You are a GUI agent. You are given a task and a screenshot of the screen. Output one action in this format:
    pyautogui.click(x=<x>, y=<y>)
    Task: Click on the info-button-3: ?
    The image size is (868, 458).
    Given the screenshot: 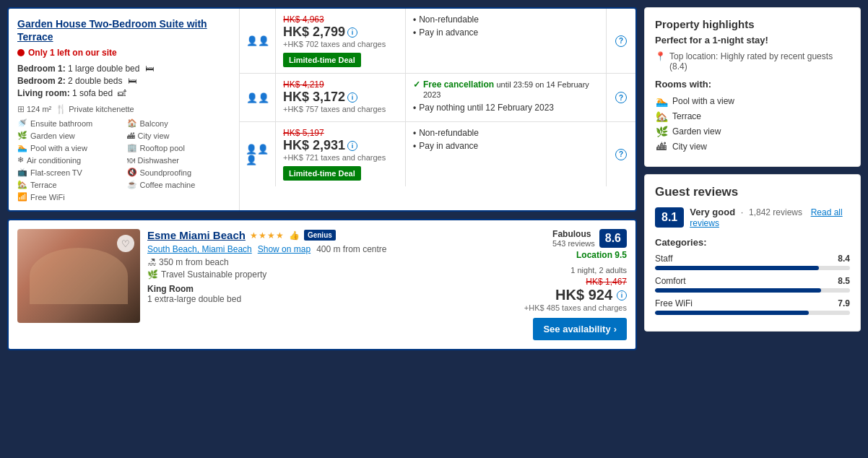 What is the action you would take?
    pyautogui.click(x=621, y=155)
    